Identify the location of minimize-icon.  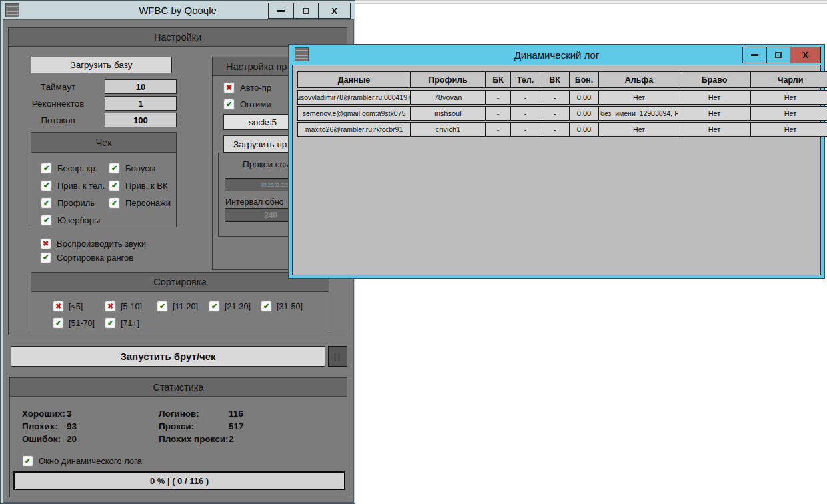
(281, 11).